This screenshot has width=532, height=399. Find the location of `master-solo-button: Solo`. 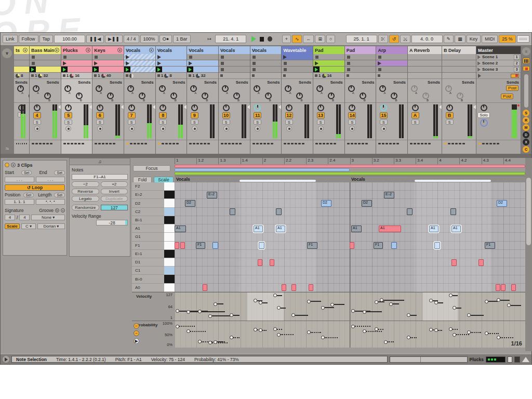

master-solo-button: Solo is located at coordinates (484, 115).